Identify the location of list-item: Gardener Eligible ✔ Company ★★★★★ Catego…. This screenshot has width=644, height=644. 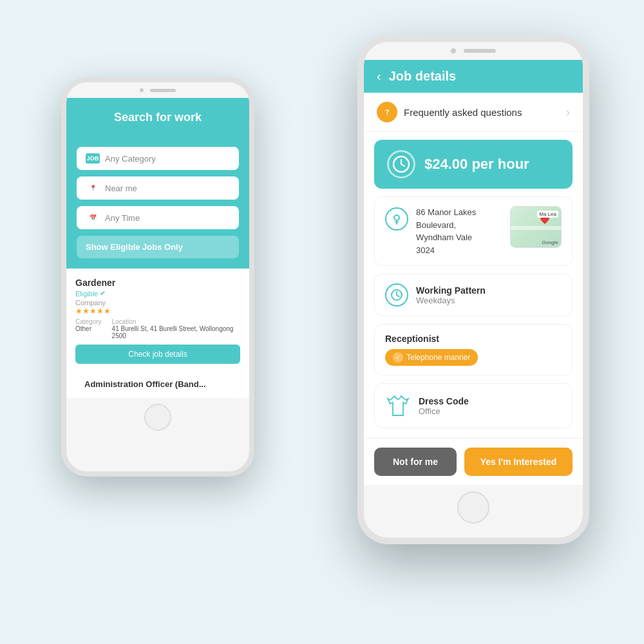
(158, 321).